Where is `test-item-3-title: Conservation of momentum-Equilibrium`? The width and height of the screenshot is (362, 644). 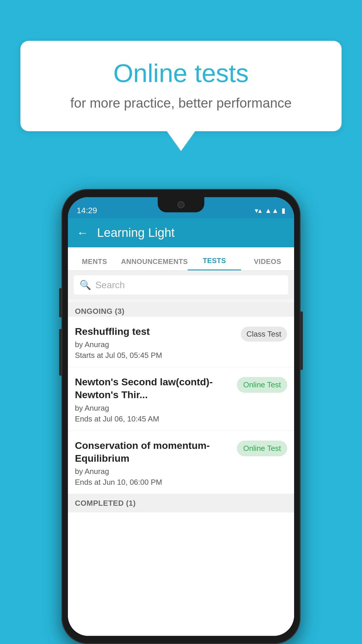 test-item-3-title: Conservation of momentum-Equilibrium is located at coordinates (154, 452).